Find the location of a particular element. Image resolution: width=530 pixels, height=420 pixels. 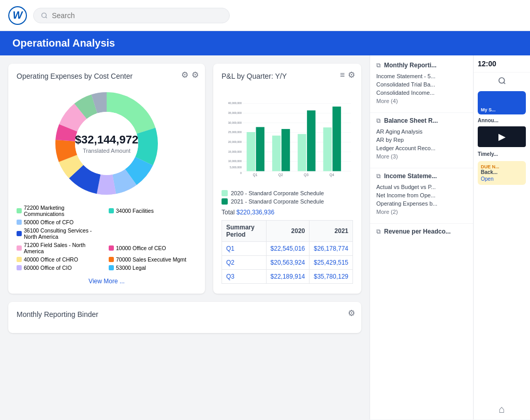

far-right-panel: 12:00 My S... Annou... ▶ Timely... DUE N… is located at coordinates (502, 237).